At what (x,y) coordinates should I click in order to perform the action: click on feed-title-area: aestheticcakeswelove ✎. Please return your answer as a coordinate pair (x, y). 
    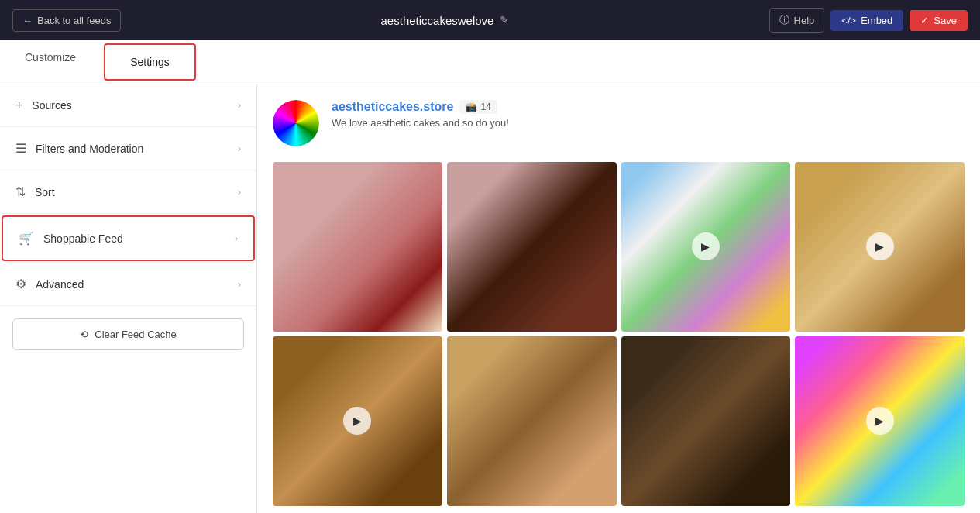
    Looking at the image, I should click on (445, 20).